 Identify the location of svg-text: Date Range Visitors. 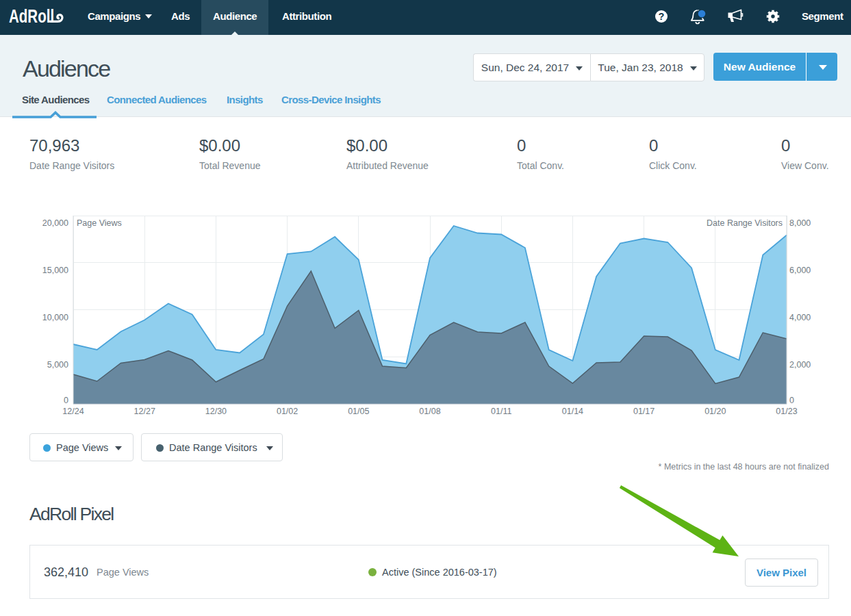
(745, 223).